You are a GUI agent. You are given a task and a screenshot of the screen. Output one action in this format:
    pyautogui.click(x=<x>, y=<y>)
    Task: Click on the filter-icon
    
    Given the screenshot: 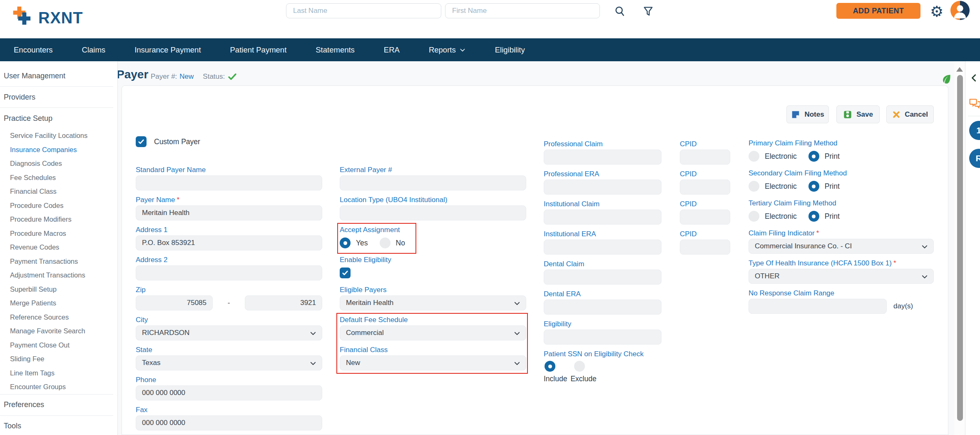 What is the action you would take?
    pyautogui.click(x=648, y=11)
    